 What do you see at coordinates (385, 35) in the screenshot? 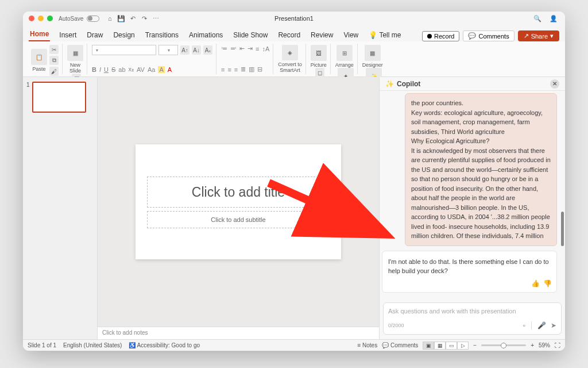
I see `tab-tellme: 💡 Tell me` at bounding box center [385, 35].